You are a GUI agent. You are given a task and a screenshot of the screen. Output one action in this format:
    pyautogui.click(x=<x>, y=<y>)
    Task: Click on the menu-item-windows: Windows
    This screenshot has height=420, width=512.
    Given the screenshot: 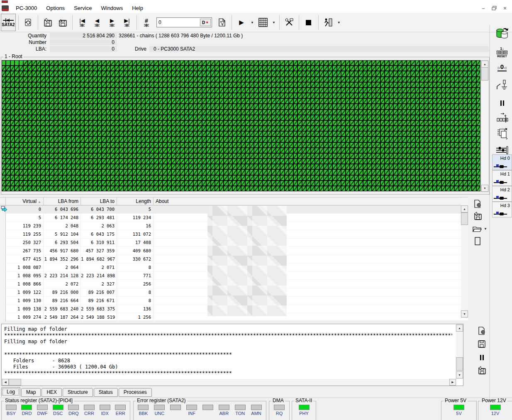 What is the action you would take?
    pyautogui.click(x=112, y=8)
    